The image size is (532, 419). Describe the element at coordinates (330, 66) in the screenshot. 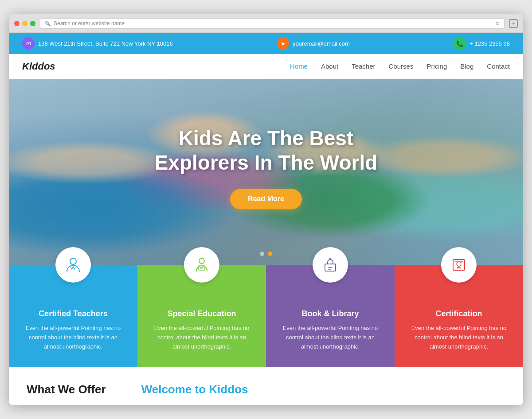

I see `nav-item-about: About` at that location.